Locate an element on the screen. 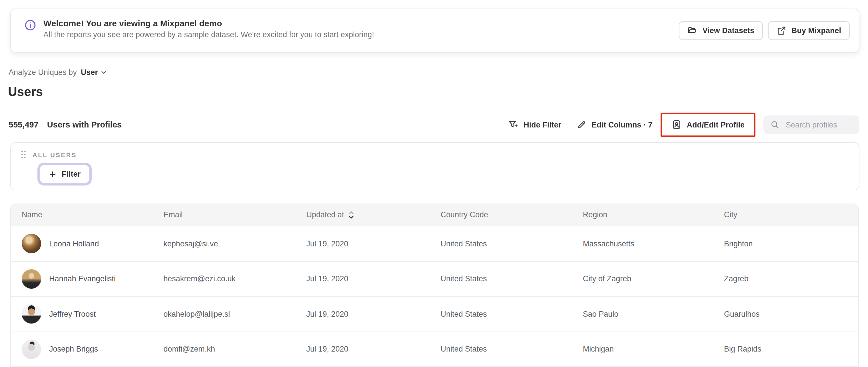 This screenshot has width=868, height=367. chevron-down-icon is located at coordinates (104, 72).